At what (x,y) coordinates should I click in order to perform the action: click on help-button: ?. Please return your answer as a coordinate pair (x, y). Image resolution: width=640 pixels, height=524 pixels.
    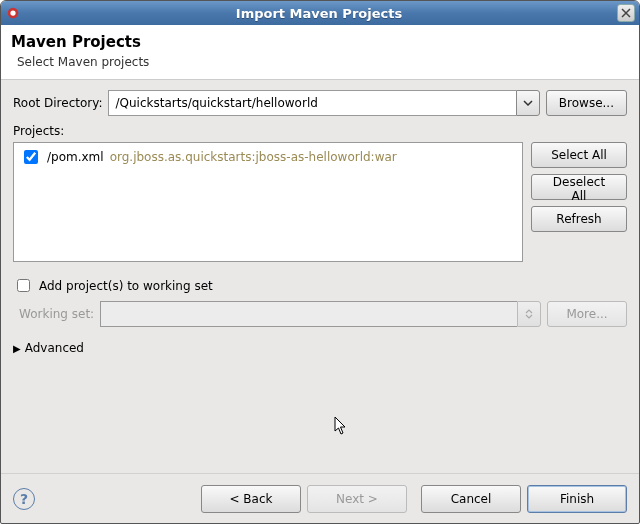
    Looking at the image, I should click on (24, 499).